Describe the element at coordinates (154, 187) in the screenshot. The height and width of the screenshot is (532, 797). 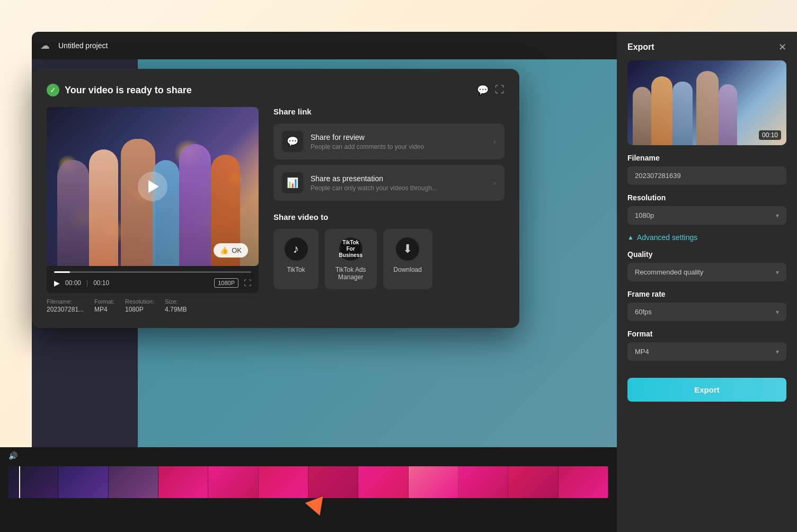
I see `play-triangle-icon` at that location.